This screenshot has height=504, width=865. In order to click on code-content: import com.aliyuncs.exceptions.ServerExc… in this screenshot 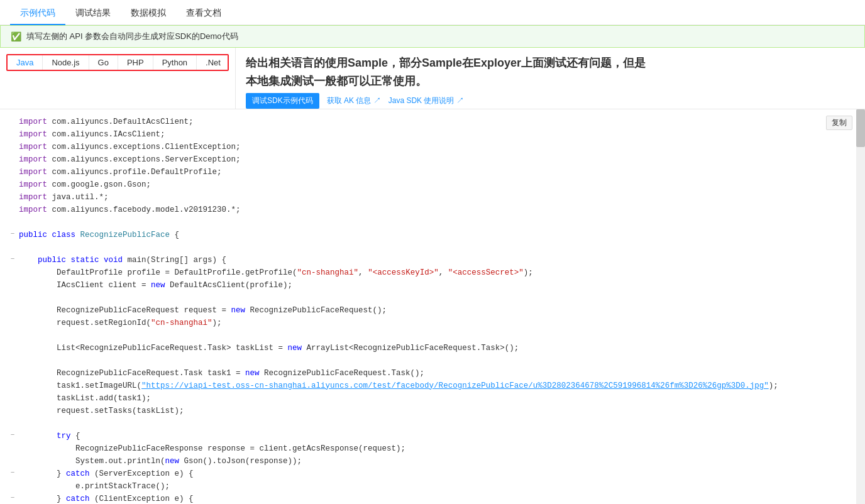, I will do `click(436, 160)`.